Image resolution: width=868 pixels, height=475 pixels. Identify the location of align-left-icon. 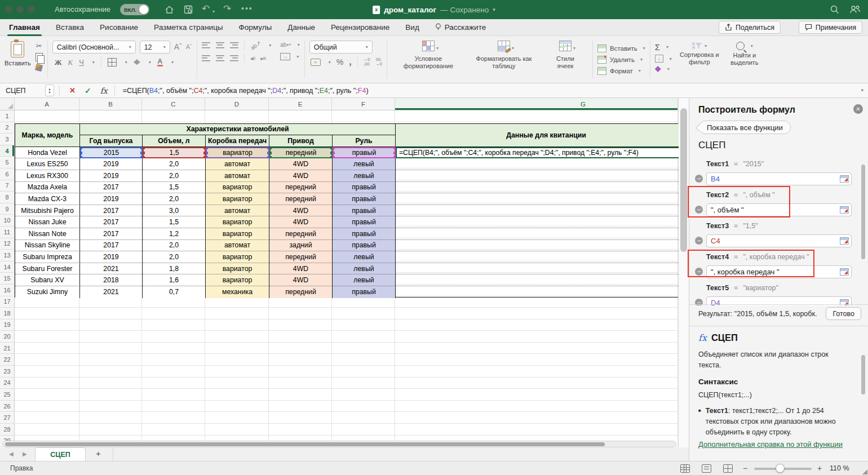
(206, 59).